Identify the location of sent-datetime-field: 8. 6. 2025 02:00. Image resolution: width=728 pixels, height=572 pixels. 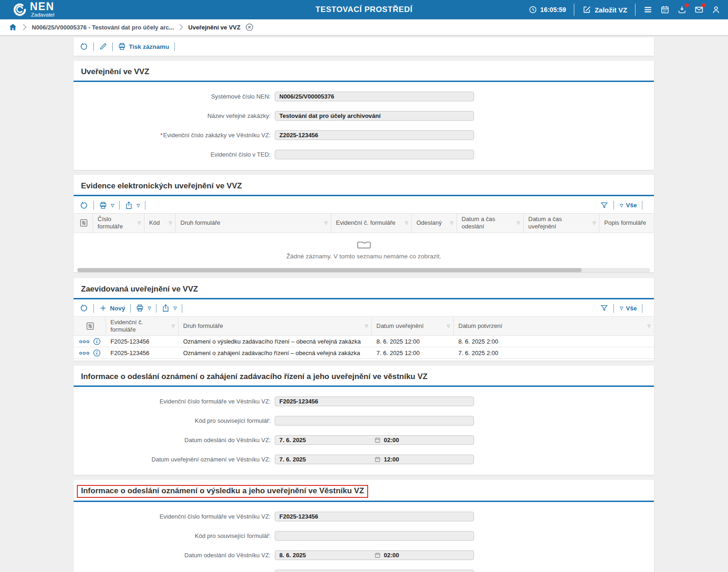
(375, 555).